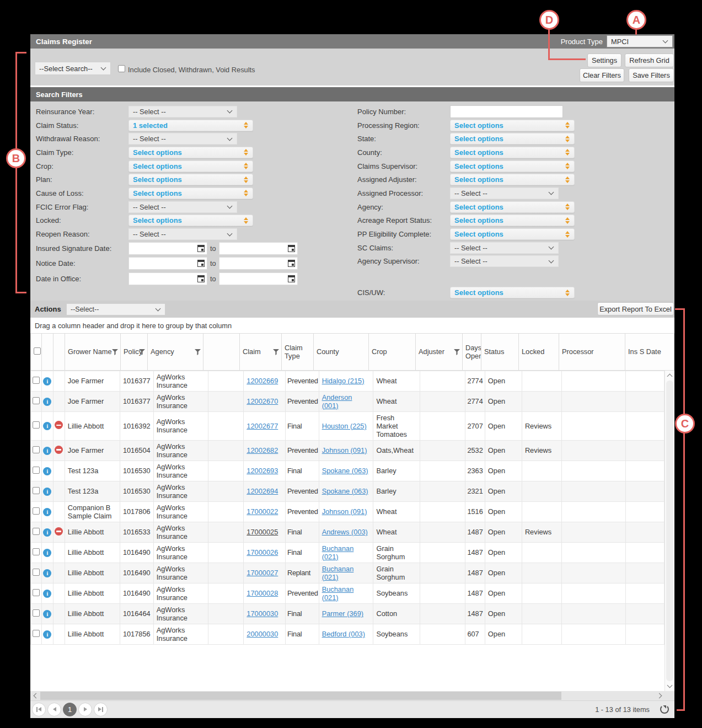 This screenshot has width=702, height=728. I want to click on select-all-checkbox, so click(37, 351).